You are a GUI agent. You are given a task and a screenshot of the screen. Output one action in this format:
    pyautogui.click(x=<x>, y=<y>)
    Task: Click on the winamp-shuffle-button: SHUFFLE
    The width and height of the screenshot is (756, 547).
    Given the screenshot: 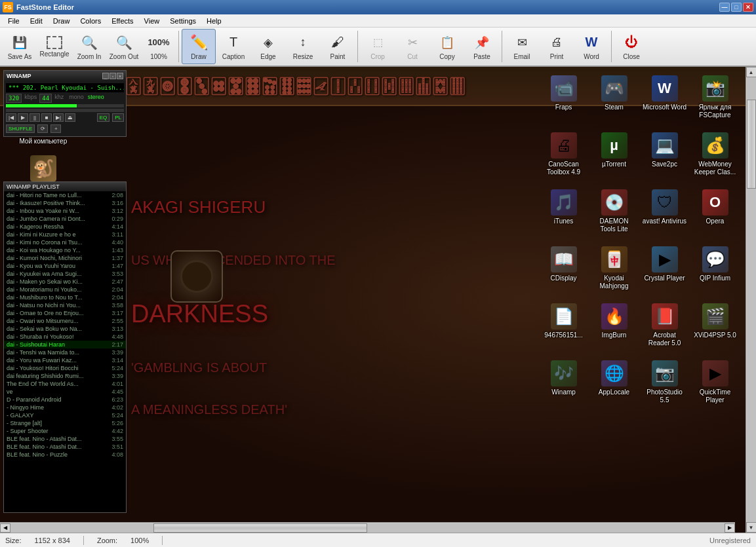 What is the action you would take?
    pyautogui.click(x=20, y=128)
    